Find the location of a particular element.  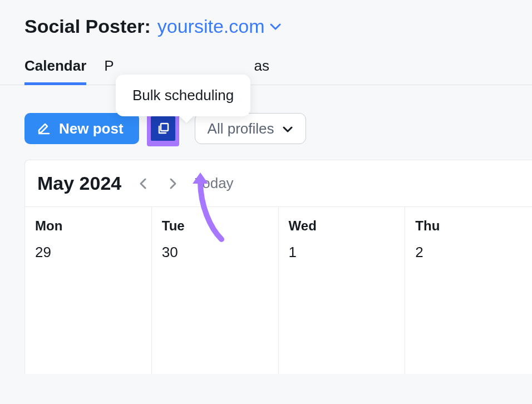

tab-calendar: Calendar is located at coordinates (56, 71).